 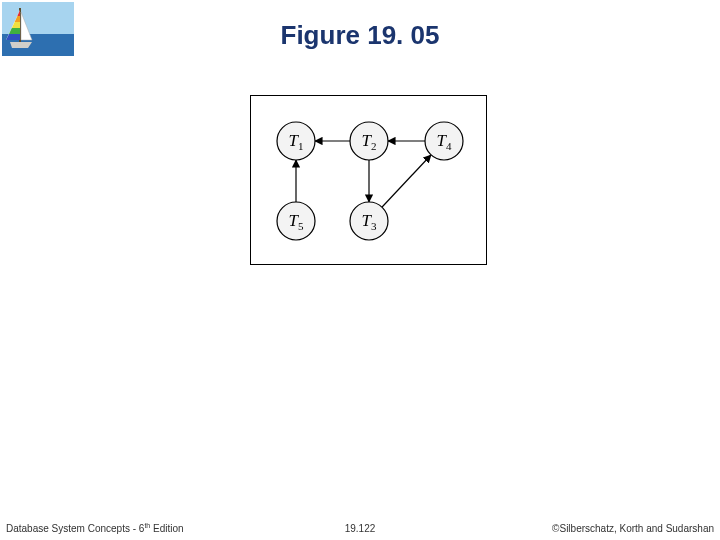 What do you see at coordinates (369, 141) in the screenshot?
I see `node-t2: T2` at bounding box center [369, 141].